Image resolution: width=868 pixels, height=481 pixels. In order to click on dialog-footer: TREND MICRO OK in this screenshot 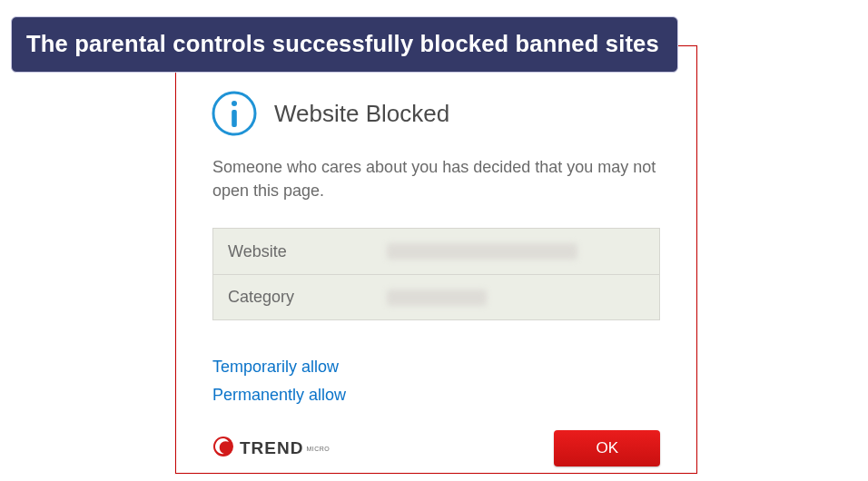, I will do `click(436, 439)`.